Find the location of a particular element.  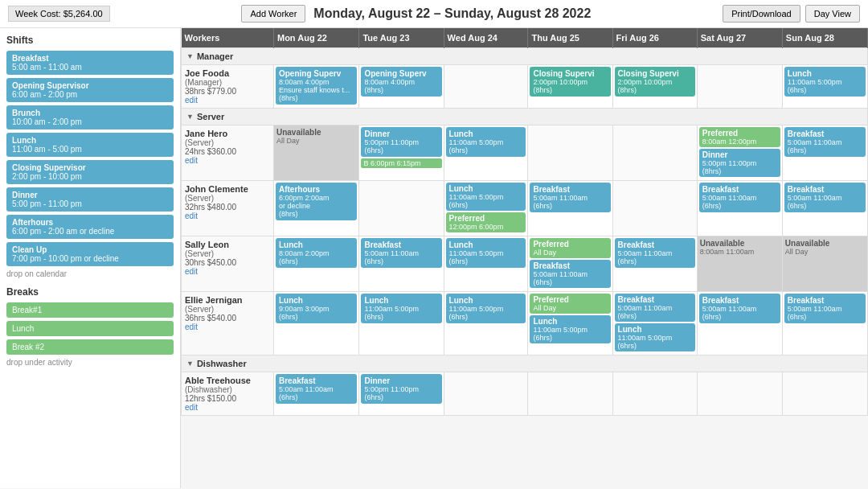

sidebar-shift-item: Dinner5:00 pm - 11:00 pm is located at coordinates (90, 199).